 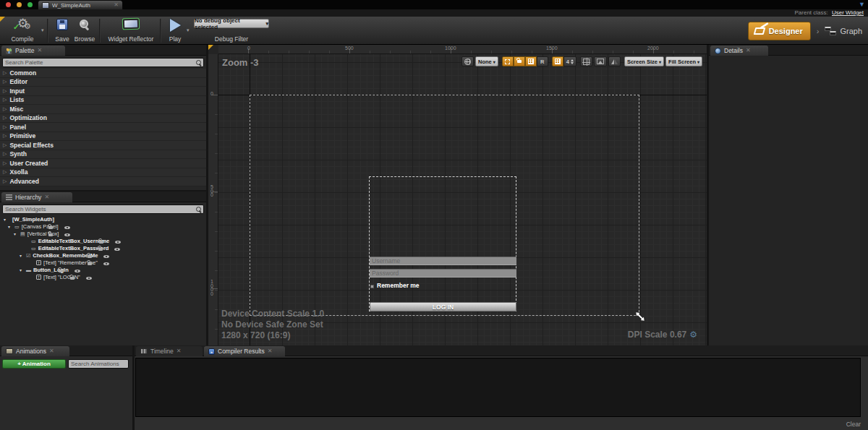 What do you see at coordinates (19, 4) in the screenshot?
I see `minimize-window-button` at bounding box center [19, 4].